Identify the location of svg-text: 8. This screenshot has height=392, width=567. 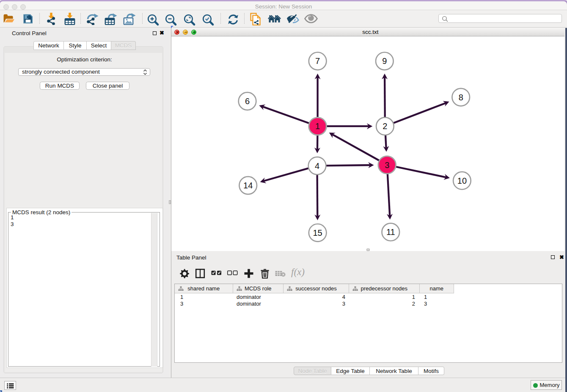
(461, 97).